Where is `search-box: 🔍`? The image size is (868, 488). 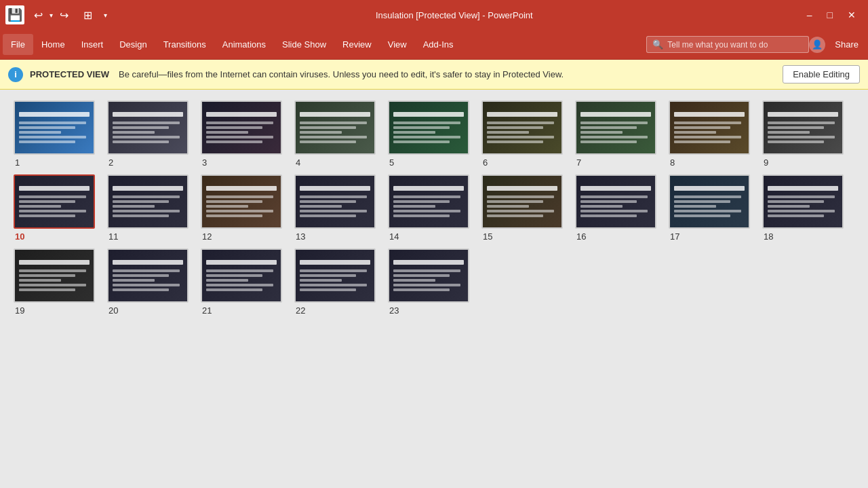 search-box: 🔍 is located at coordinates (728, 45).